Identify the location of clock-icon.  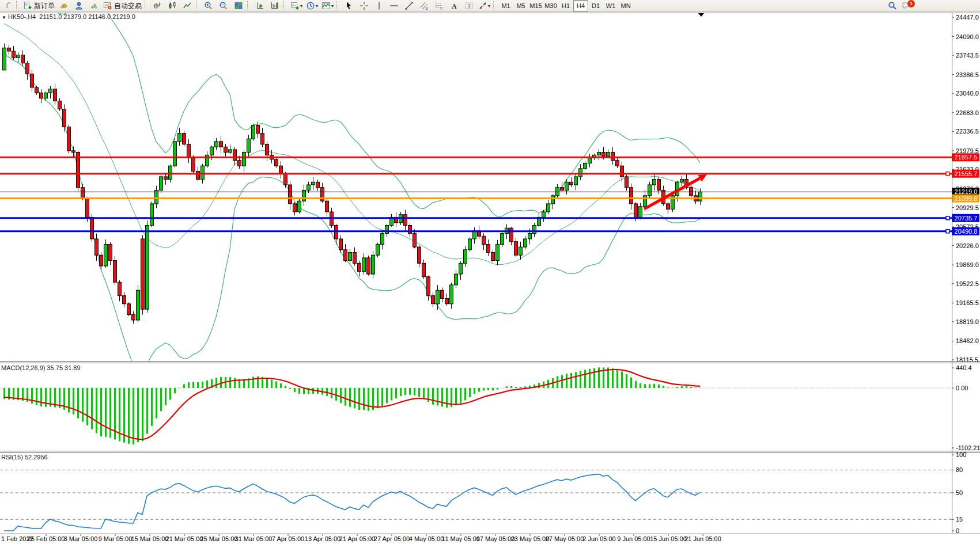
(311, 6).